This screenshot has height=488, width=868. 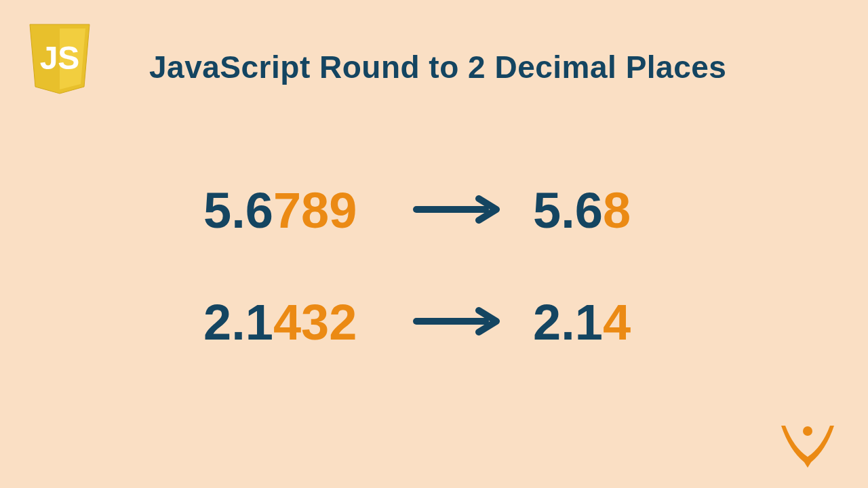 What do you see at coordinates (315, 210) in the screenshot?
I see `input-highlight: 789` at bounding box center [315, 210].